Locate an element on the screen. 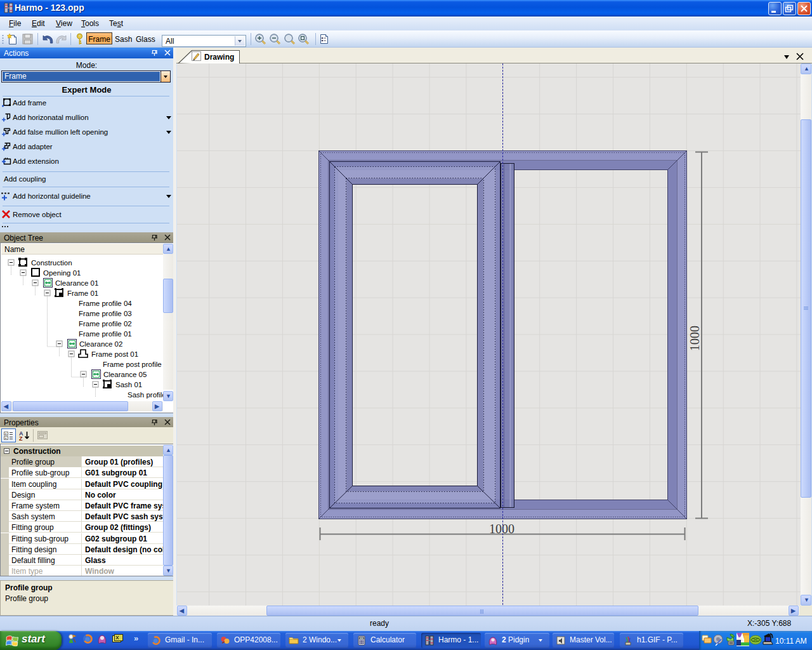 The image size is (812, 650). svg-text: Frame profile 03 is located at coordinates (105, 314).